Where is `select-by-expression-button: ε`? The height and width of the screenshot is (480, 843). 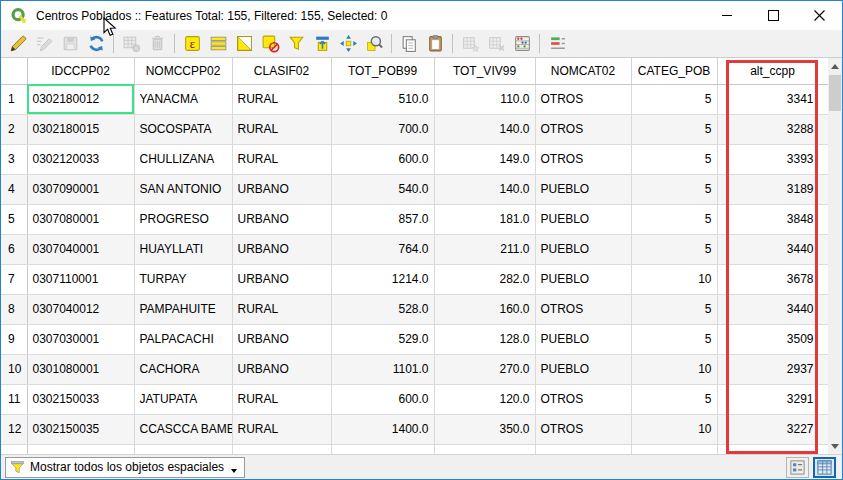
select-by-expression-button: ε is located at coordinates (192, 44).